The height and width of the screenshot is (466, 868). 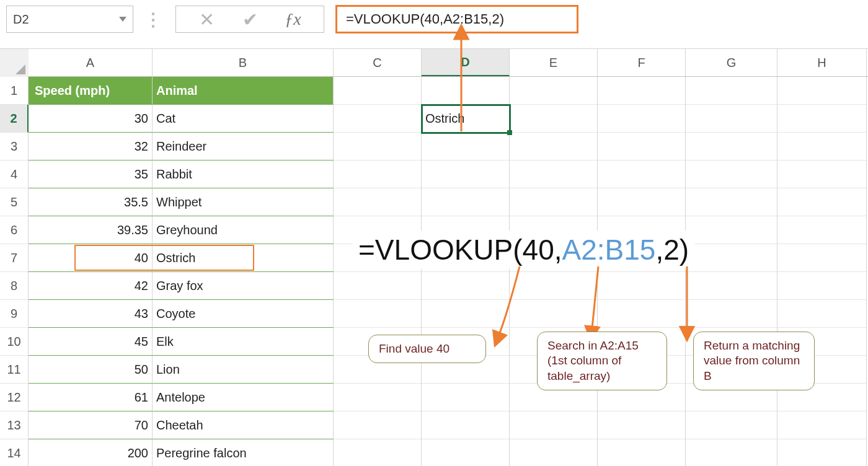 What do you see at coordinates (14, 286) in the screenshot?
I see `row-header: 8` at bounding box center [14, 286].